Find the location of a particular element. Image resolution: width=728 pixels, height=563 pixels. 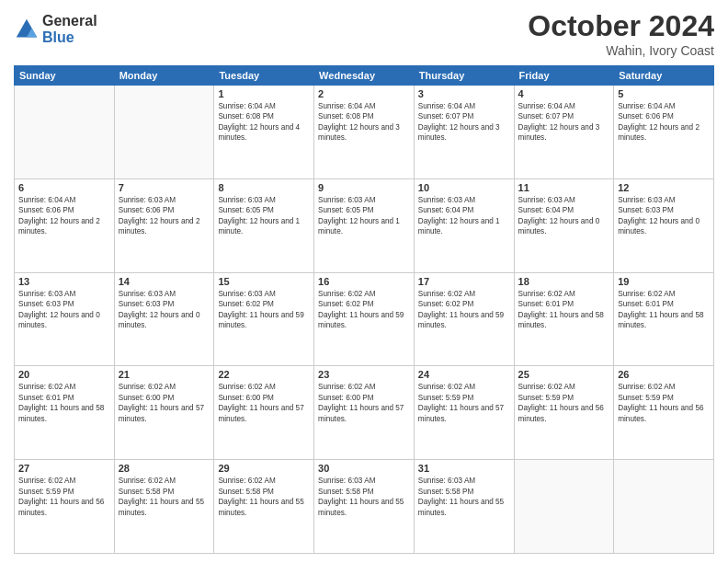

day-number: 11 is located at coordinates (564, 188).